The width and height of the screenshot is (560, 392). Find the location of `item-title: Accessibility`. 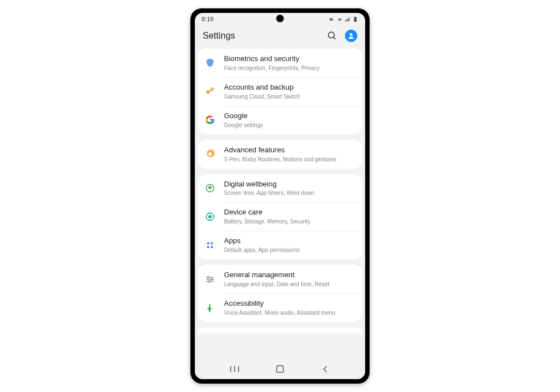

item-title: Accessibility is located at coordinates (290, 304).